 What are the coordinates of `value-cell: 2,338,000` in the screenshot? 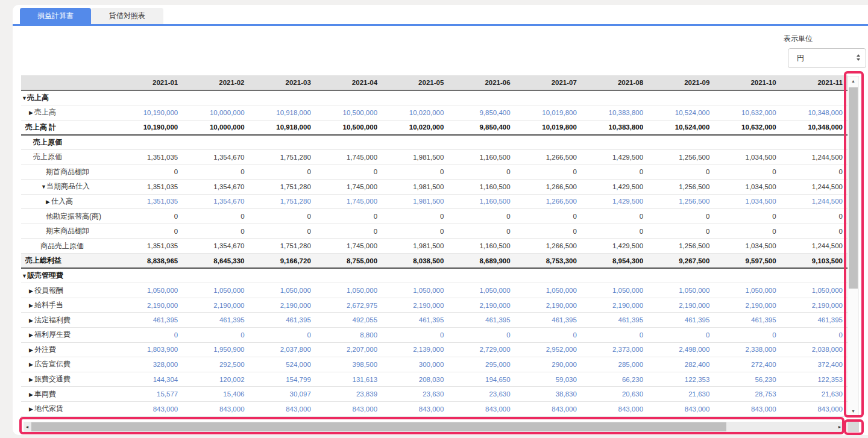 It's located at (747, 349).